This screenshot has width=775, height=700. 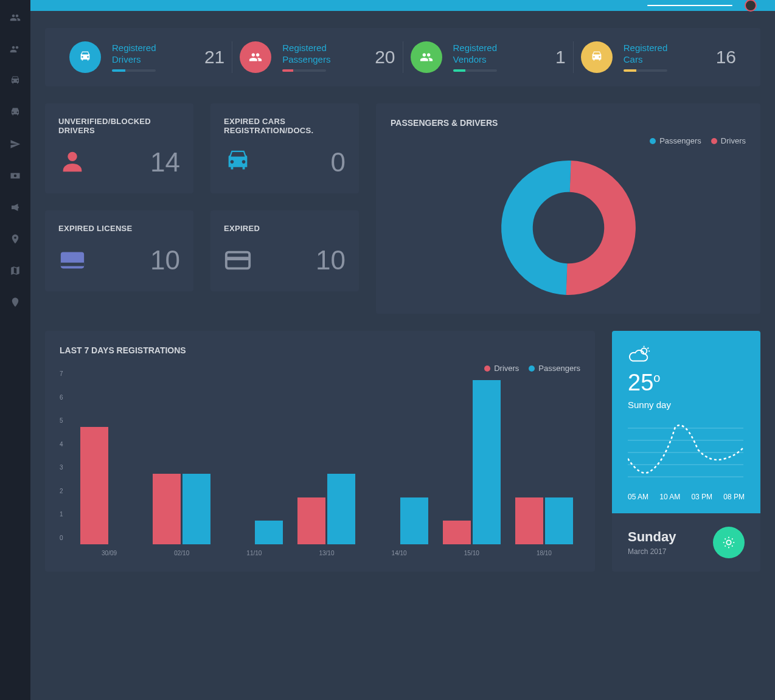 What do you see at coordinates (15, 49) in the screenshot?
I see `nav-group-icon` at bounding box center [15, 49].